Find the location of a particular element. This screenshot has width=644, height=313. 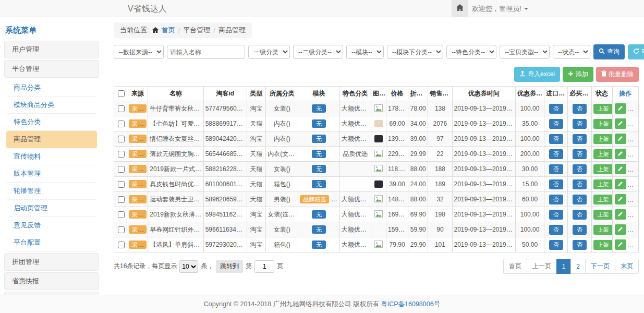

product-category: 箱包() is located at coordinates (282, 245).